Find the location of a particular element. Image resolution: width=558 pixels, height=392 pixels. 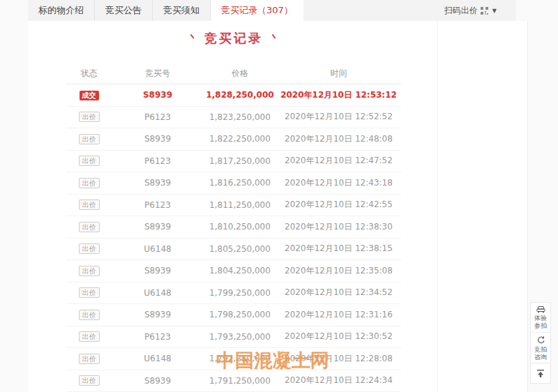

tab-bid-instructions: 竞买须知 is located at coordinates (181, 10).